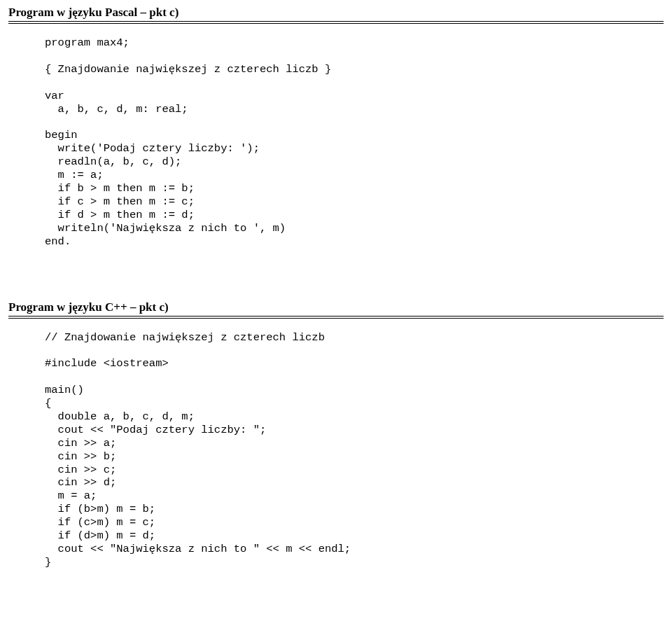  What do you see at coordinates (336, 307) in the screenshot?
I see `cpp-heading: Program w języku C++ – pkt c)` at bounding box center [336, 307].